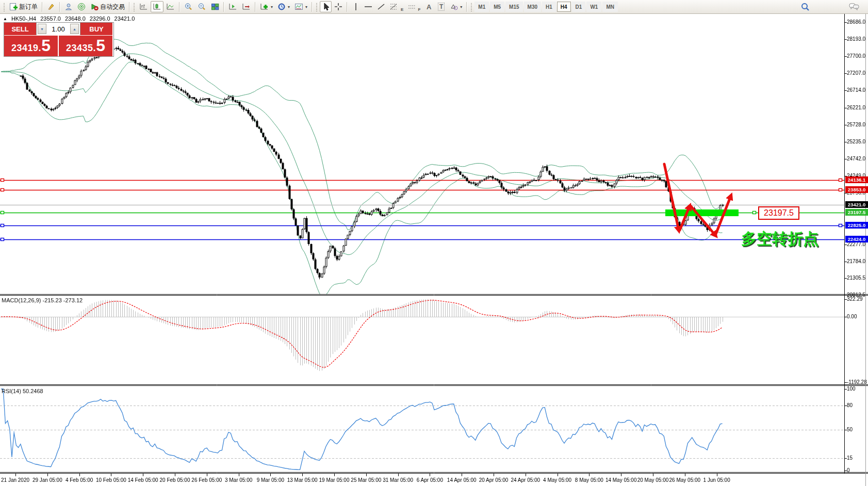 Image resolution: width=868 pixels, height=486 pixels. What do you see at coordinates (685, 480) in the screenshot?
I see `time-label: 26 May 05:00` at bounding box center [685, 480].